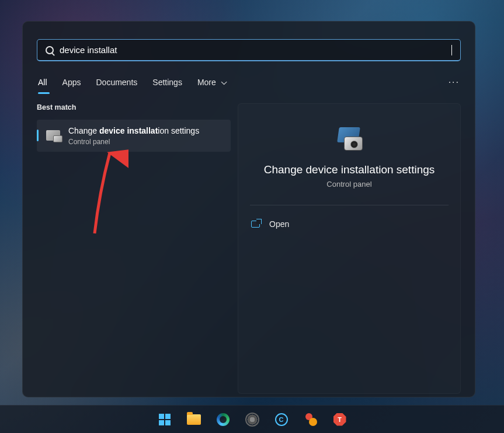 The height and width of the screenshot is (433, 504). I want to click on edge-icon, so click(223, 420).